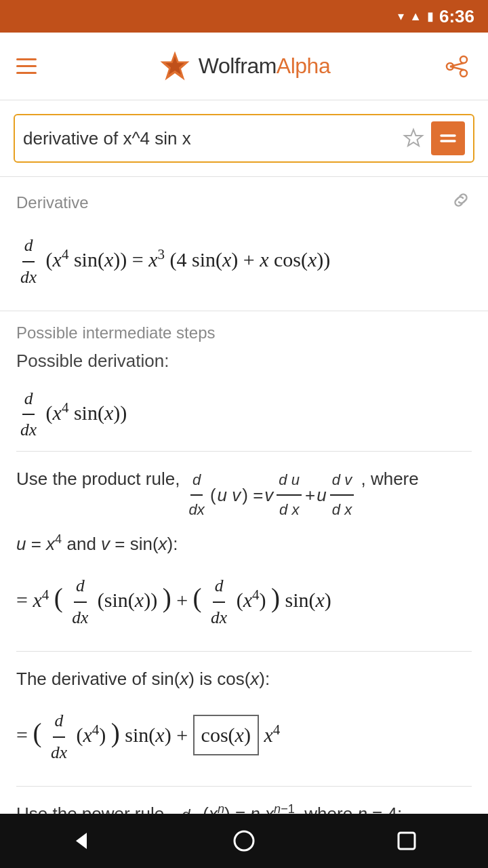 Image resolution: width=488 pixels, height=868 pixels. What do you see at coordinates (461, 200) in the screenshot?
I see `chain-link-icon` at bounding box center [461, 200].